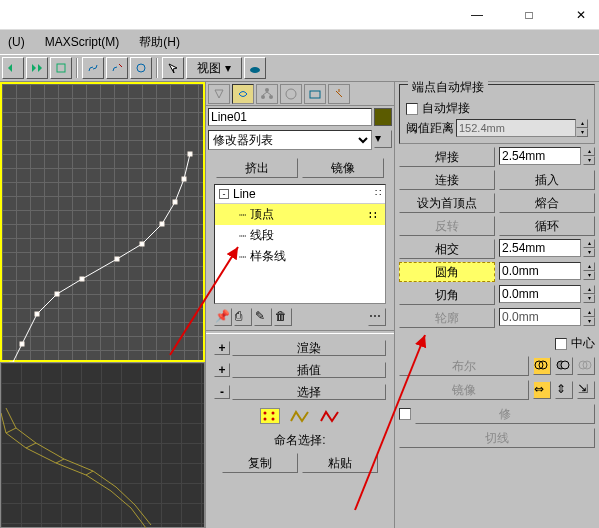  What do you see at coordinates (173, 68) in the screenshot?
I see `toolbar-select-icon` at bounding box center [173, 68].